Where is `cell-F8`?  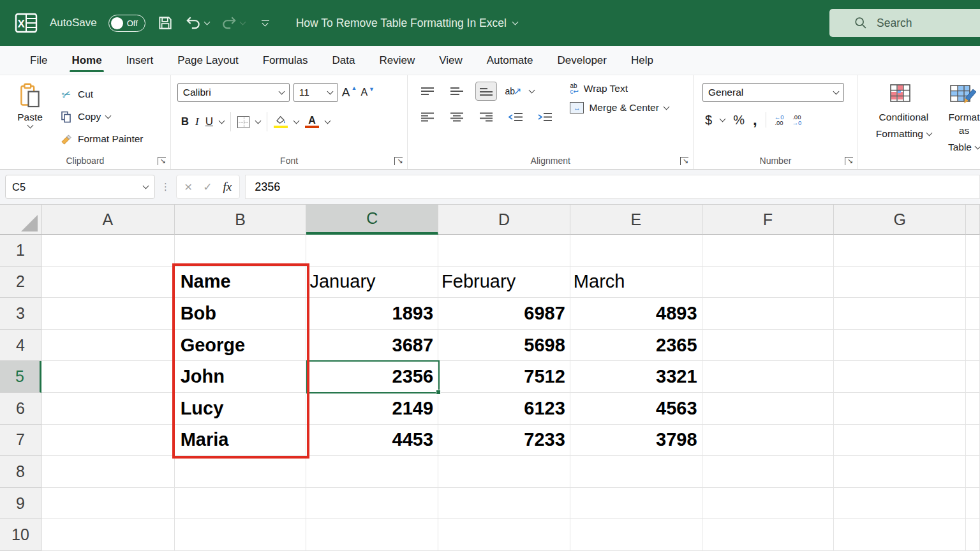 cell-F8 is located at coordinates (768, 472).